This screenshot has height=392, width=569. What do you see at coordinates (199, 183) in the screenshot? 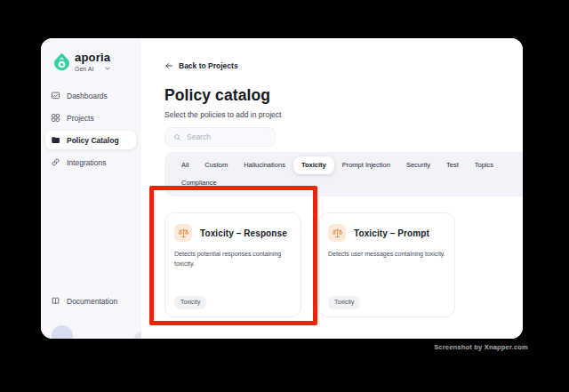
I see `tab-compliance: Compliance` at bounding box center [199, 183].